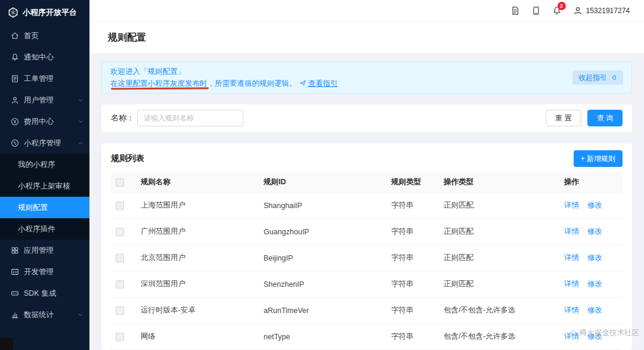 This screenshot has width=644, height=350. I want to click on app-logo: 小程序开放平台, so click(45, 13).